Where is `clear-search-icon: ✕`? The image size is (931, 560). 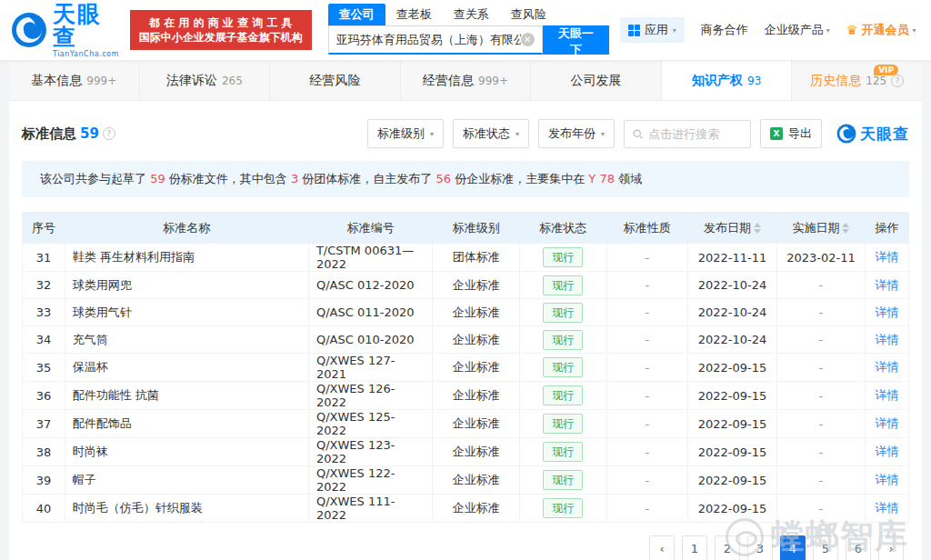
clear-search-icon: ✕ is located at coordinates (527, 40).